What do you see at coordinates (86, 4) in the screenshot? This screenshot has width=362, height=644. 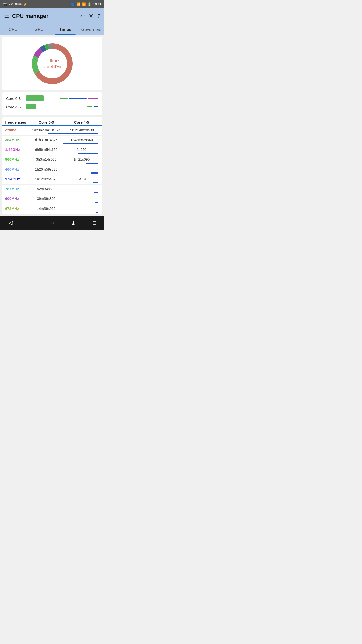 I see `status-right-icons: 🔵 📶 📶 🔋 19:11` at bounding box center [86, 4].